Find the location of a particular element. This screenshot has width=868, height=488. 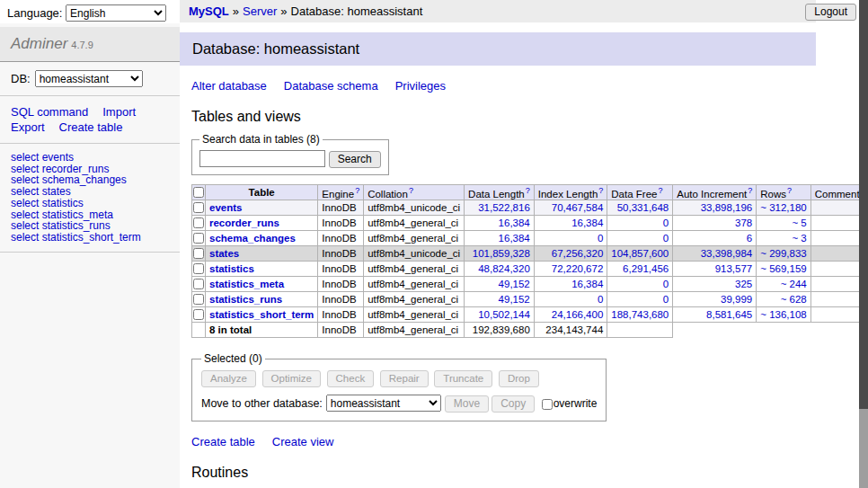

auto-increment-link-statistics_meta: 325 is located at coordinates (744, 284).